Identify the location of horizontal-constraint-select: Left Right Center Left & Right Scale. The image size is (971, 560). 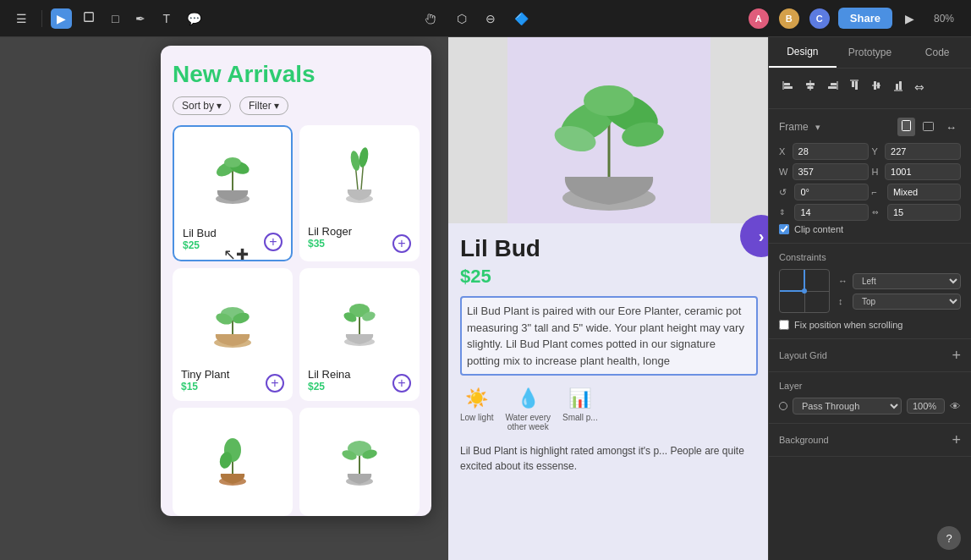
(907, 281).